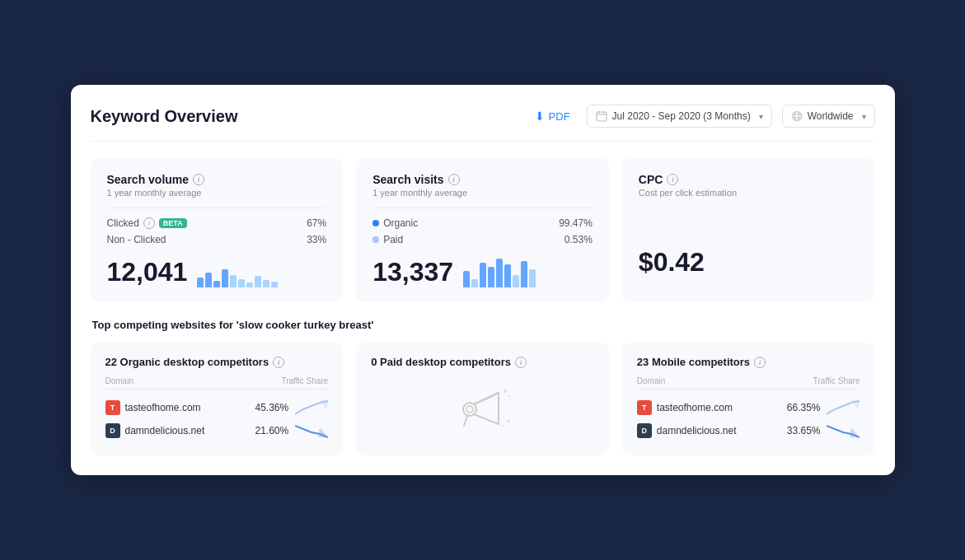 The width and height of the screenshot is (965, 560). Describe the element at coordinates (483, 324) in the screenshot. I see `competitors-section-title: Top competing websites for 'slow cooker …` at that location.